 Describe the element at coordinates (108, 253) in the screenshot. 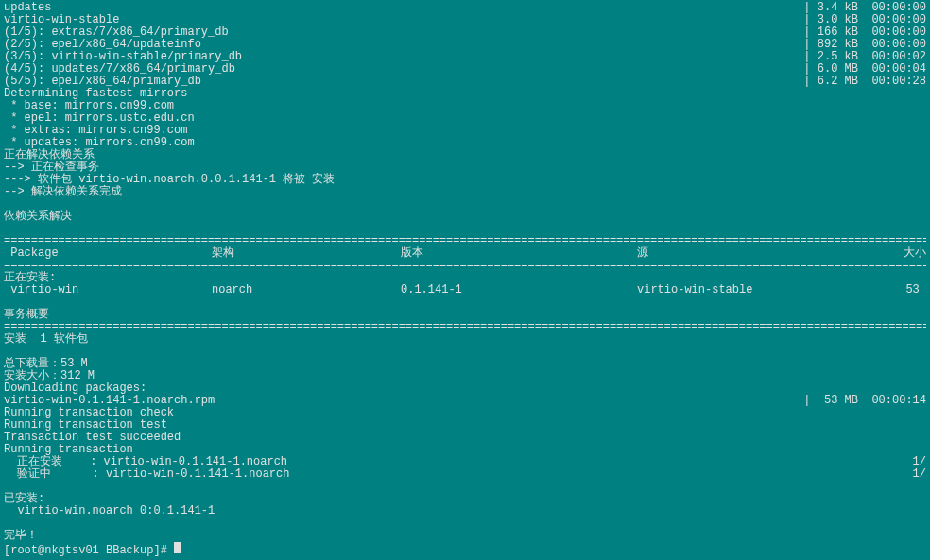

I see `col-header-package: Package` at that location.